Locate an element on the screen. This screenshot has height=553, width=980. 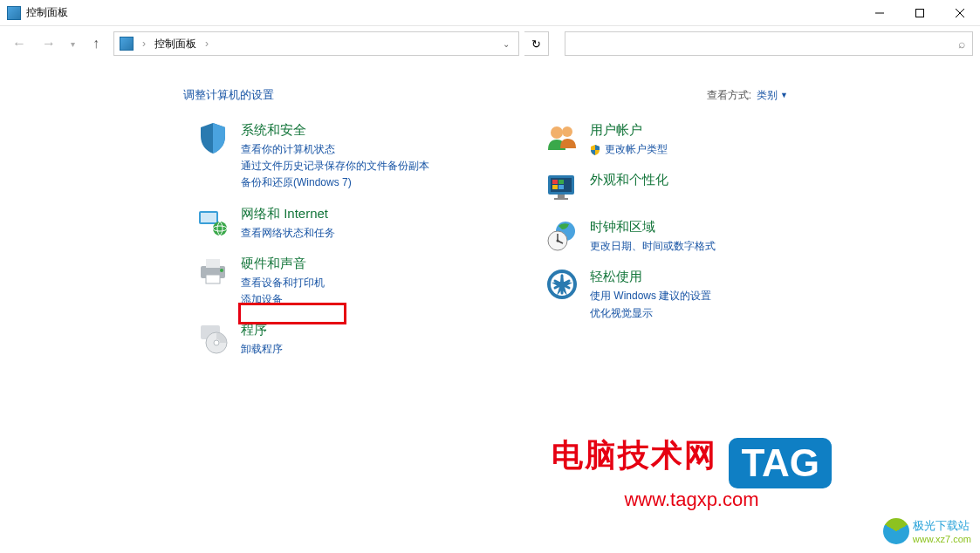
disc-icon is located at coordinates (213, 338).